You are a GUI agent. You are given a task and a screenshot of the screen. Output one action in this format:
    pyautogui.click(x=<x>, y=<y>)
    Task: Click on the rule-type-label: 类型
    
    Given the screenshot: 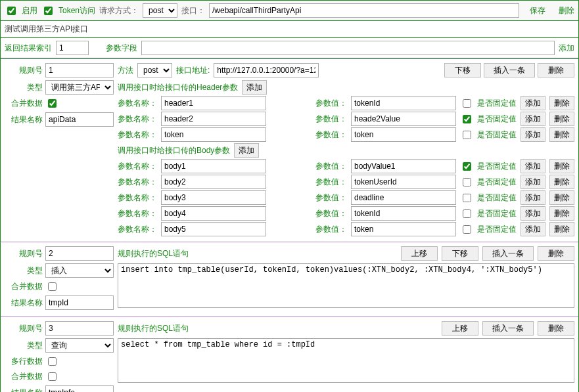 What is the action you would take?
    pyautogui.click(x=24, y=88)
    